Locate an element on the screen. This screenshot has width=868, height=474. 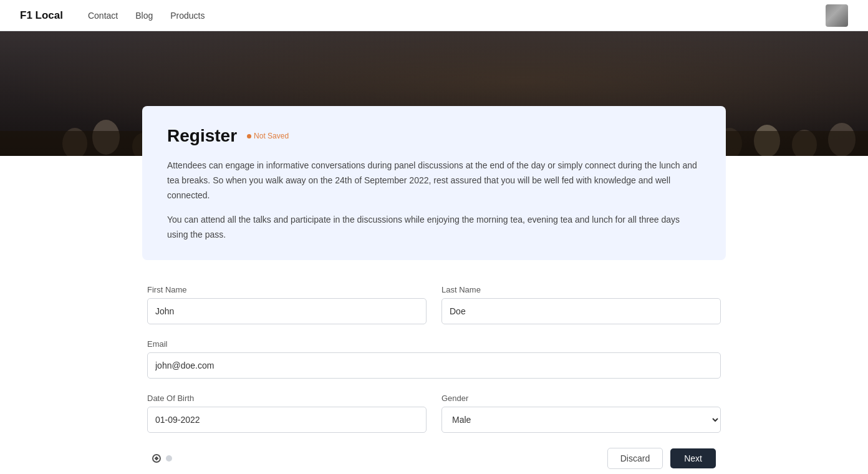
not-saved-badge: Not Saved is located at coordinates (268, 136).